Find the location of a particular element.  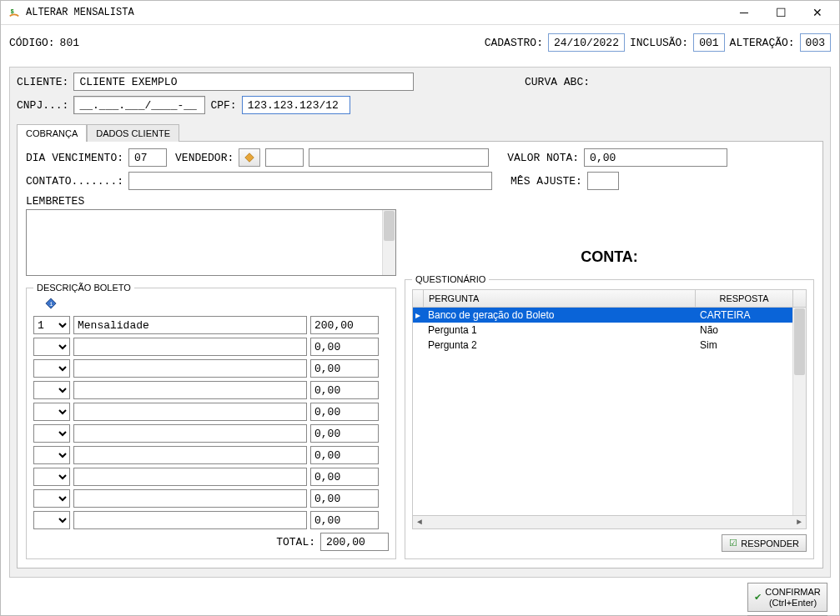

row-indicator-icon: ▸ is located at coordinates (418, 315).